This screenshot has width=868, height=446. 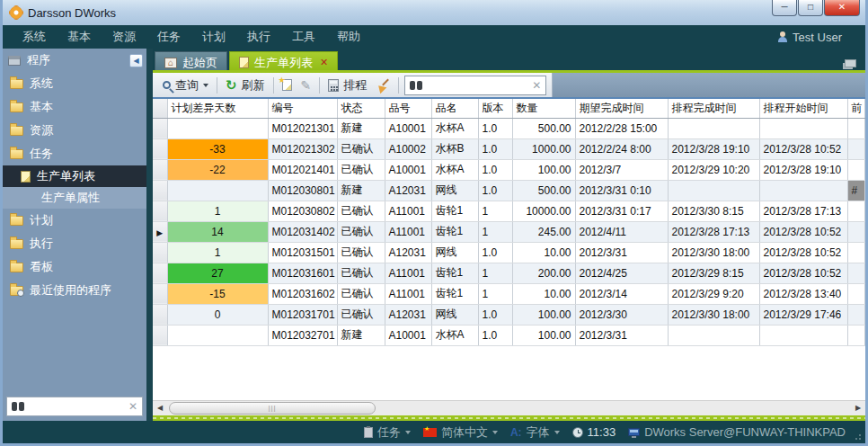 What do you see at coordinates (214, 36) in the screenshot?
I see `menu-item: 计划` at bounding box center [214, 36].